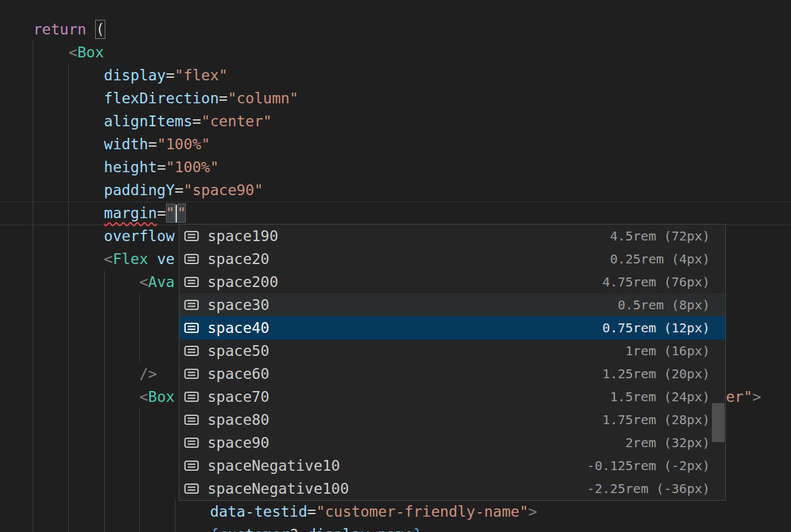 The width and height of the screenshot is (791, 532). What do you see at coordinates (202, 75) in the screenshot?
I see `code-token: "flex"` at bounding box center [202, 75].